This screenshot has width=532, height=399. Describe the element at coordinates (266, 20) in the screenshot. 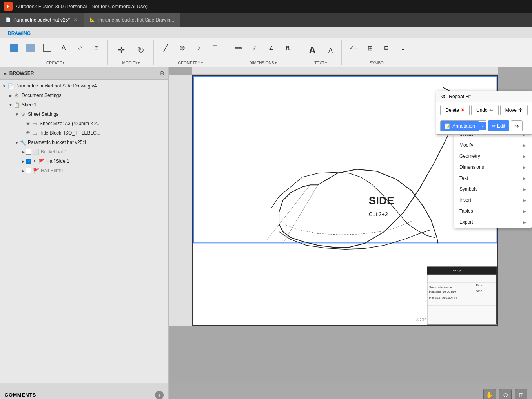

I see `tab-bar: 📄 Parametric bucket hat v25* ✕ 📐 Paramet…` at that location.